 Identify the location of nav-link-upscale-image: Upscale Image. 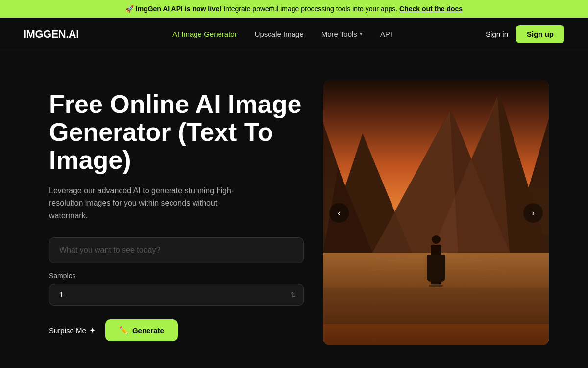
(279, 34).